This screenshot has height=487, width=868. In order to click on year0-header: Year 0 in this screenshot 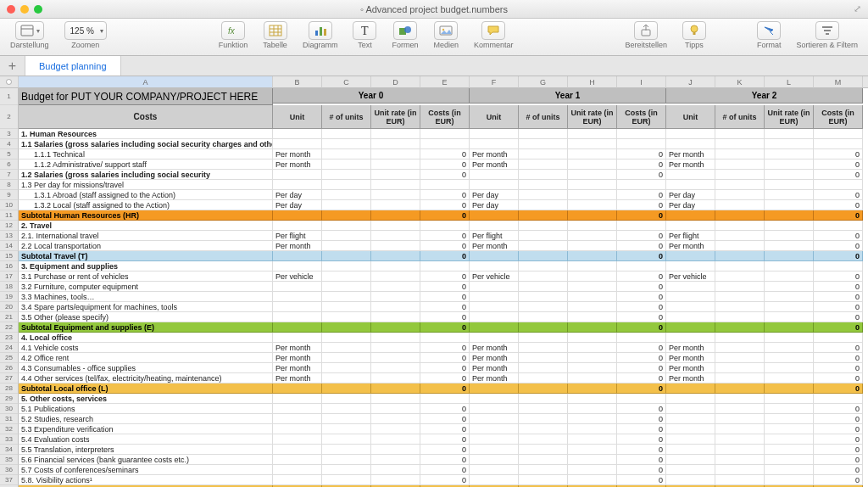, I will do `click(371, 96)`.